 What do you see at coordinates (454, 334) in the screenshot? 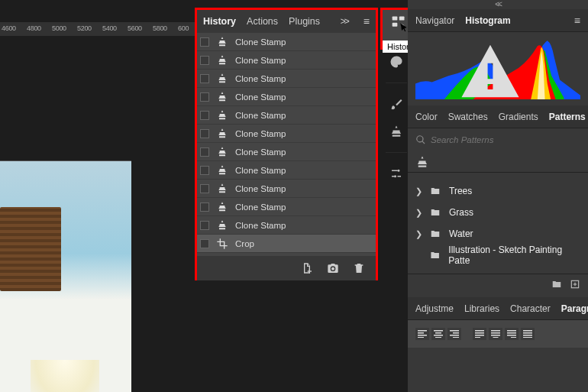
I see `align-right-button` at bounding box center [454, 334].